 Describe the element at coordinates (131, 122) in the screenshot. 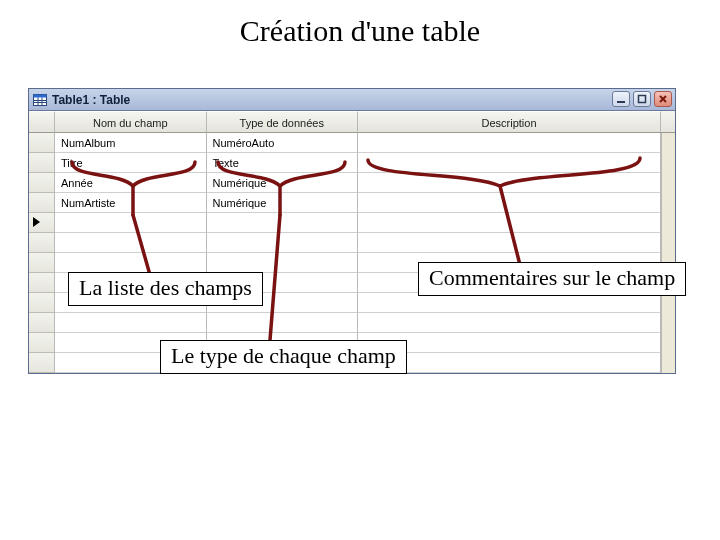

I see `col-header-field-name: Nom du champ` at that location.